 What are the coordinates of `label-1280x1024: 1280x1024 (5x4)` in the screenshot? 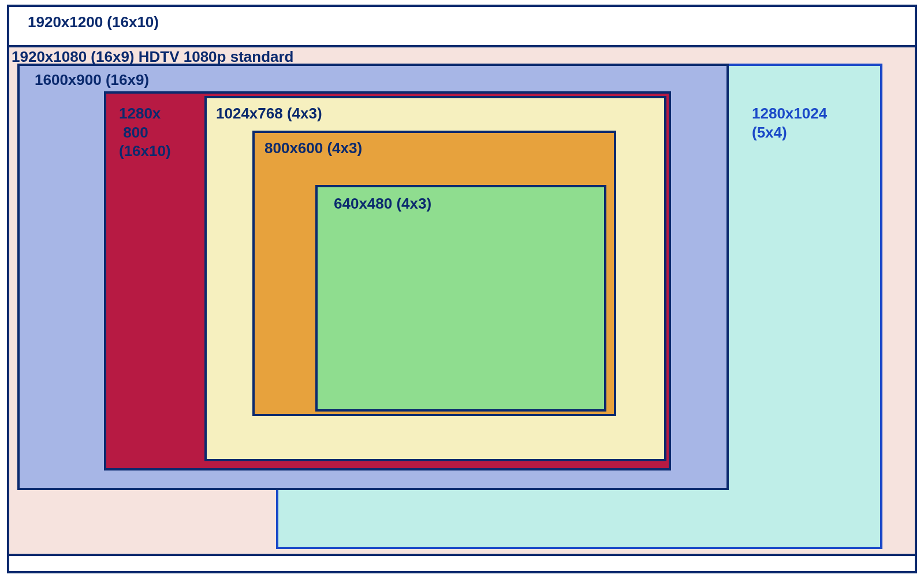 It's located at (789, 123).